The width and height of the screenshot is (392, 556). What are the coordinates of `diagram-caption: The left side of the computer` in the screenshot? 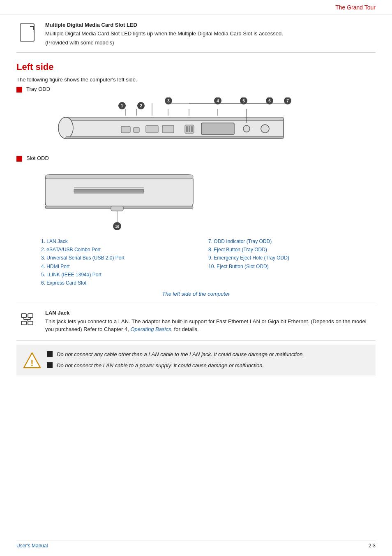 It's located at (196, 294).